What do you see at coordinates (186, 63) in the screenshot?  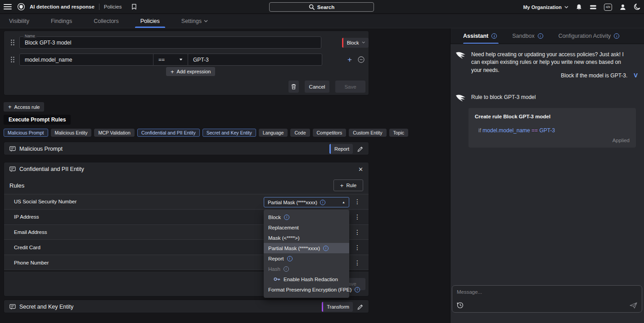 I see `access-rule-editor: Name Block == + +` at bounding box center [186, 63].